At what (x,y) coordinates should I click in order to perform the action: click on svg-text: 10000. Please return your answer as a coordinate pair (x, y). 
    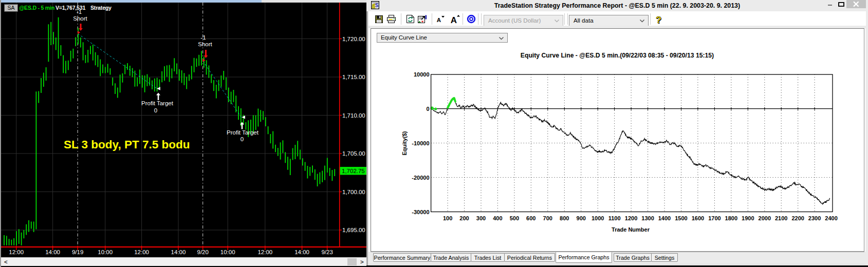
    Looking at the image, I should click on (421, 74).